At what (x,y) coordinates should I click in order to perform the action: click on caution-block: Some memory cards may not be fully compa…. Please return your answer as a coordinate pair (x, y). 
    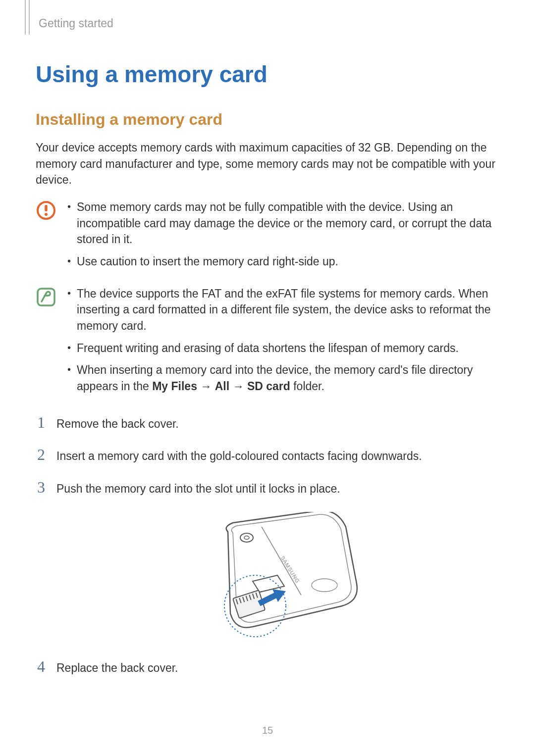
    Looking at the image, I should click on (268, 238).